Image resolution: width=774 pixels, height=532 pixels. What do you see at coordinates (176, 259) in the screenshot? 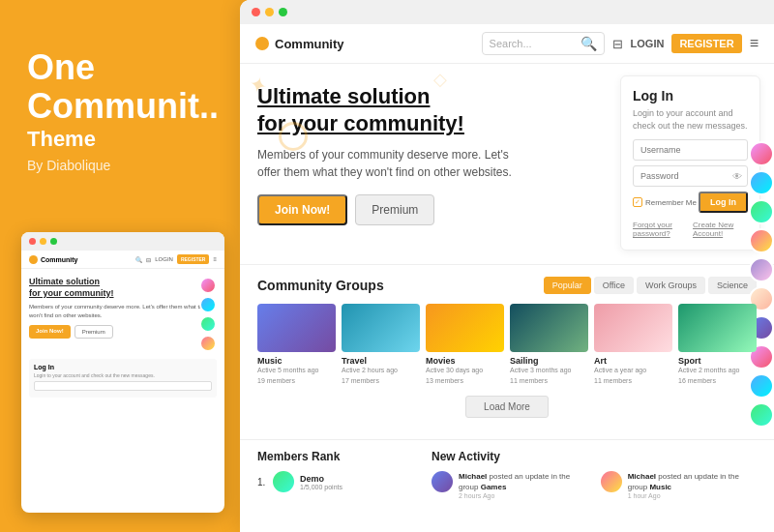
I see `mini-nav-links: 🔍 ⊟ LOGIN REGISTER ≡` at bounding box center [176, 259].